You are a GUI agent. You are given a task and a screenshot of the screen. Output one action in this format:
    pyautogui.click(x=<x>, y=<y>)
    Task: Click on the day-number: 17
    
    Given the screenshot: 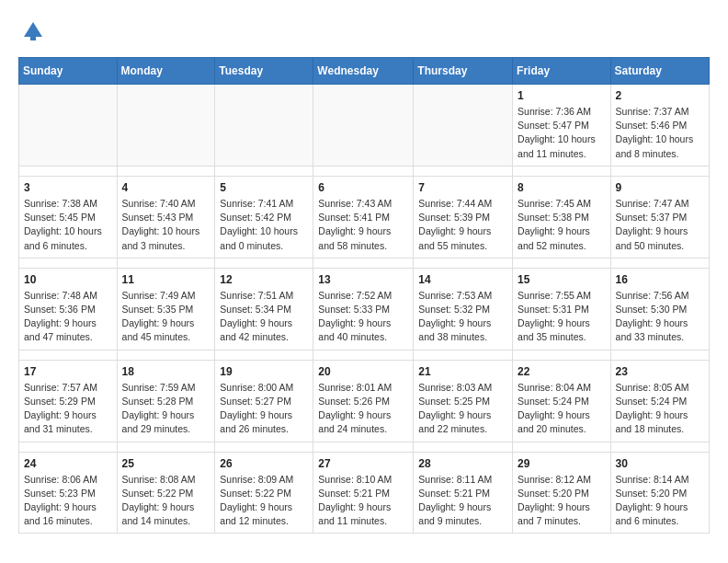 What is the action you would take?
    pyautogui.click(x=68, y=372)
    